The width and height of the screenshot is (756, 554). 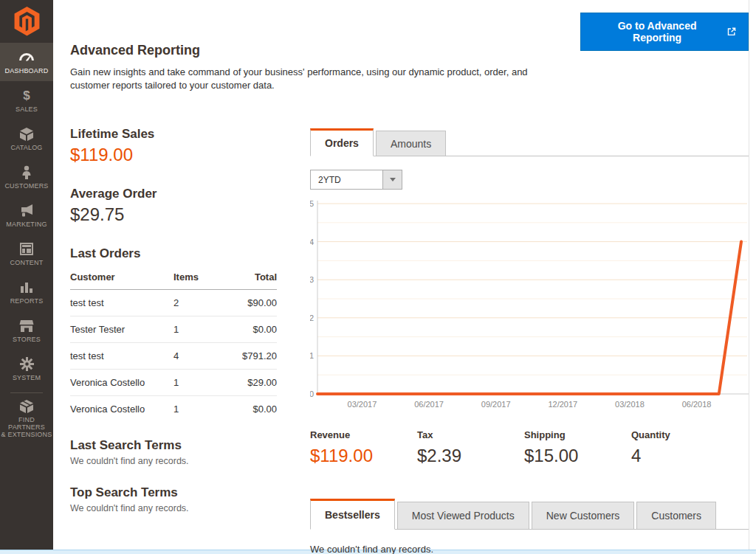 What do you see at coordinates (27, 423) in the screenshot?
I see `sidebar-item-label: FIND PARTNERS` at bounding box center [27, 423].